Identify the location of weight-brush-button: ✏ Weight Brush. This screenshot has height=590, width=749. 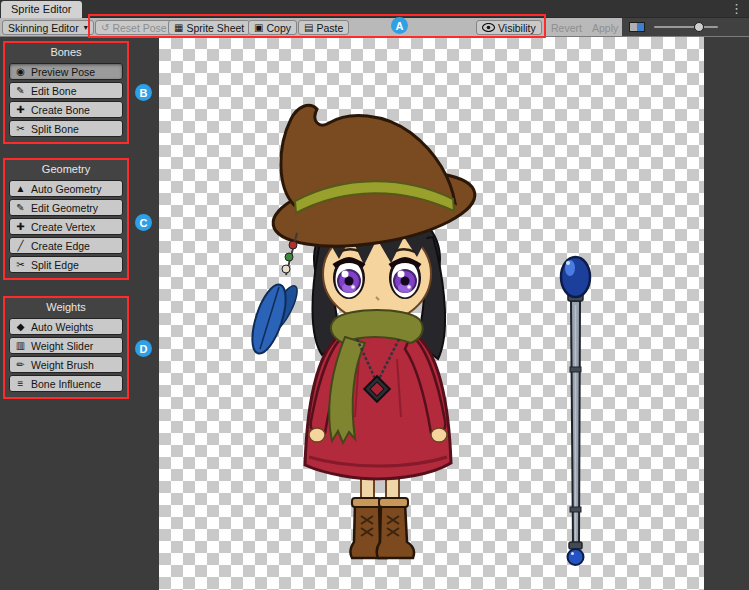
(66, 364).